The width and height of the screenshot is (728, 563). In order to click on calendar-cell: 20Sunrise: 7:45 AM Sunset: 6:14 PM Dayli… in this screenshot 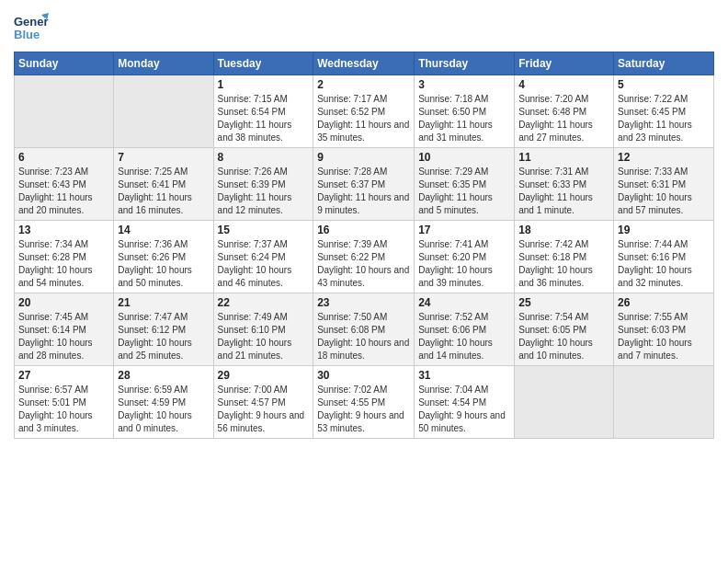, I will do `click(64, 329)`.